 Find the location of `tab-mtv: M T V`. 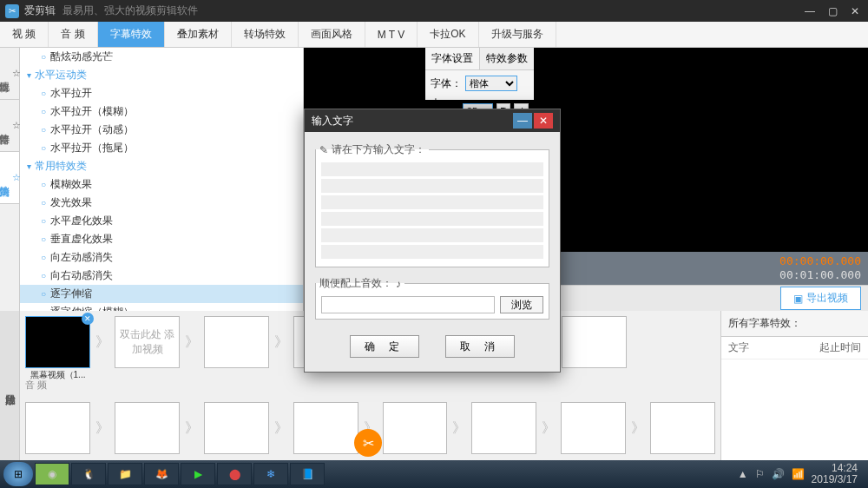

tab-mtv: M T V is located at coordinates (392, 35).